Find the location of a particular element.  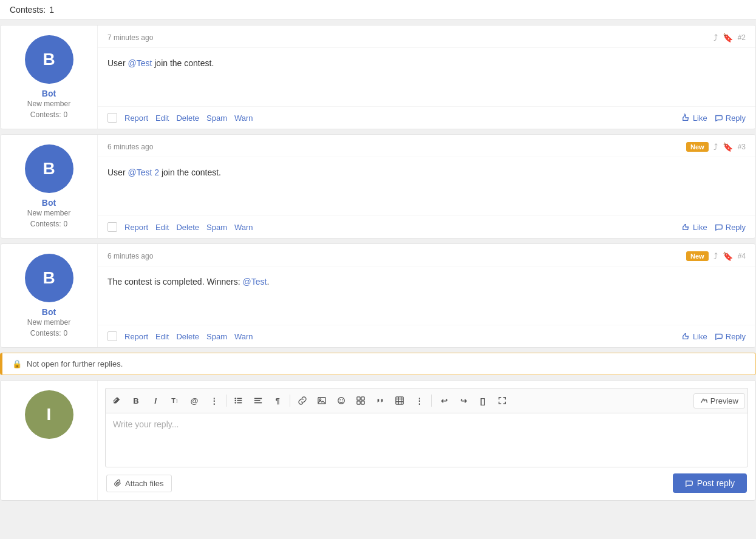

post-number-4: #4 is located at coordinates (742, 256).